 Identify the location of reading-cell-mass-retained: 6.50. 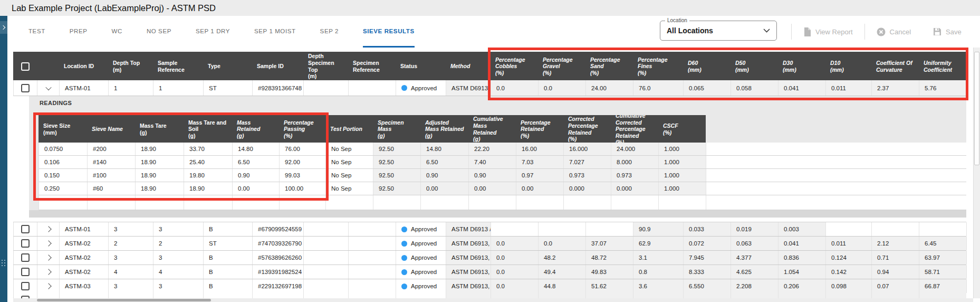
(256, 162).